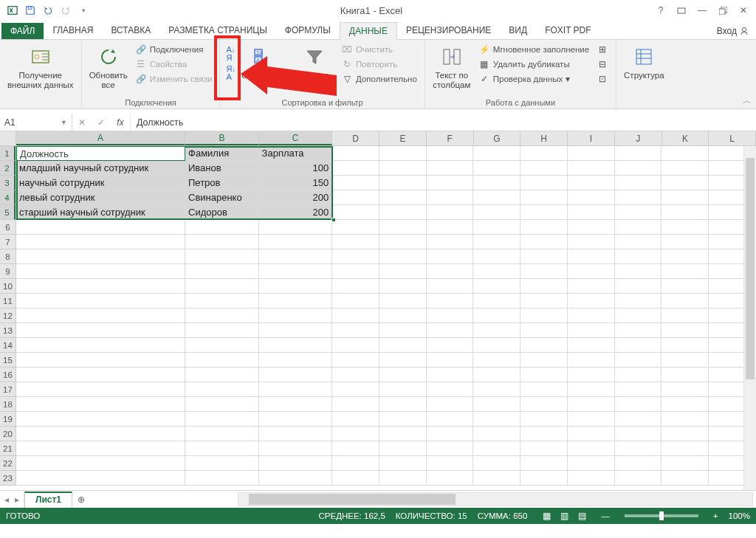  Describe the element at coordinates (662, 516) in the screenshot. I see `zoom-slider-thumb` at that location.